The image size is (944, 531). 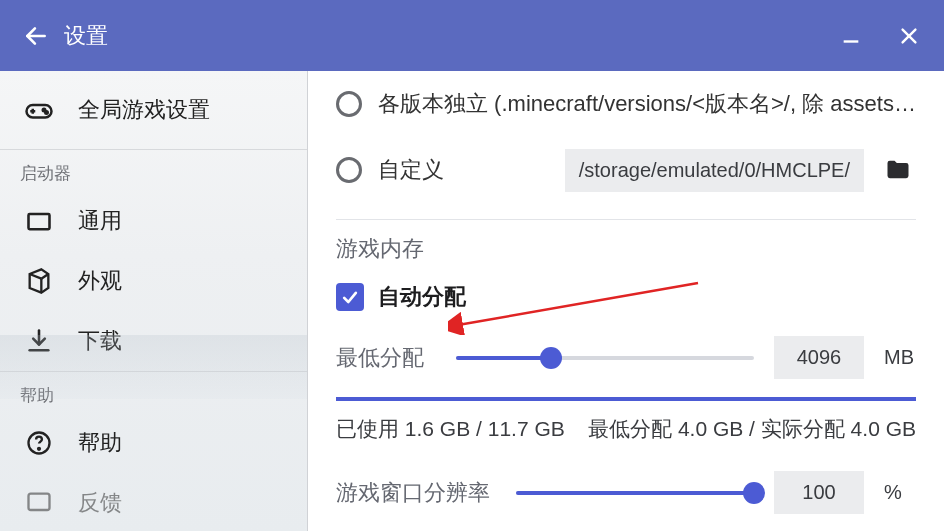 I want to click on minimize-button, so click(x=851, y=36).